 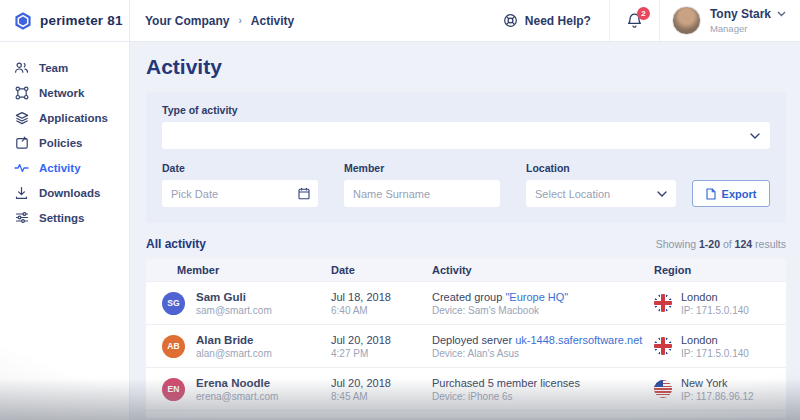 What do you see at coordinates (64, 192) in the screenshot?
I see `sidebar-item-downloads: Downloads` at bounding box center [64, 192].